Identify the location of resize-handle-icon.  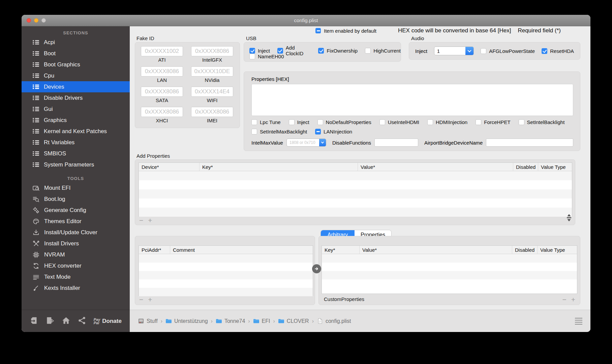
(569, 218).